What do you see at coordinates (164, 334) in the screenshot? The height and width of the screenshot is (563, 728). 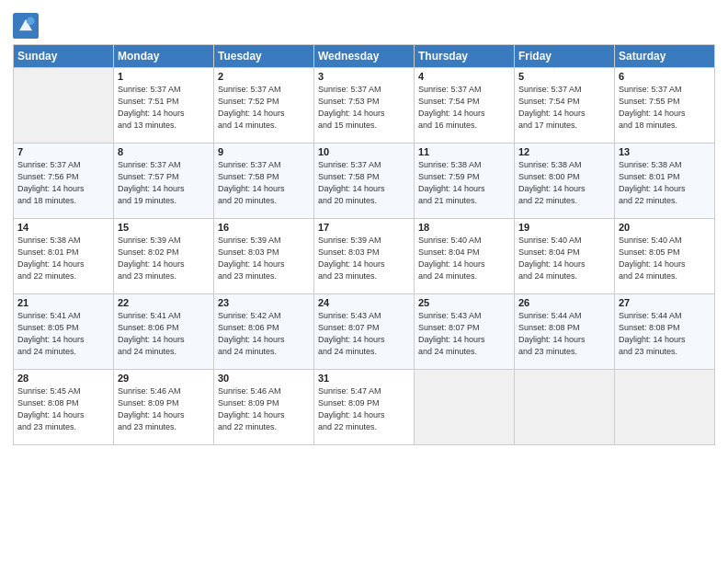 I see `day-info: Sunrise: 5:41 AM Sunset: 8:06 PM Dayligh…` at bounding box center [164, 334].